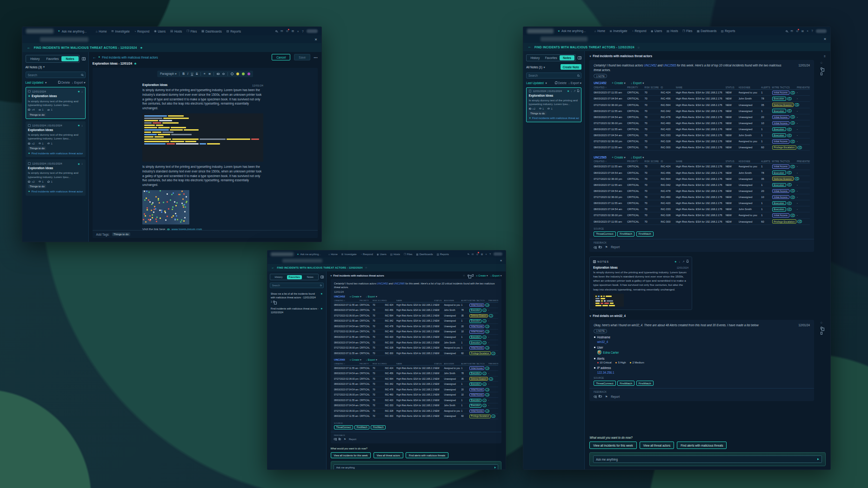 The height and width of the screenshot is (488, 868). What do you see at coordinates (701, 445) in the screenshot?
I see `suggestion-button: Find alerts with malicious threats` at bounding box center [701, 445].